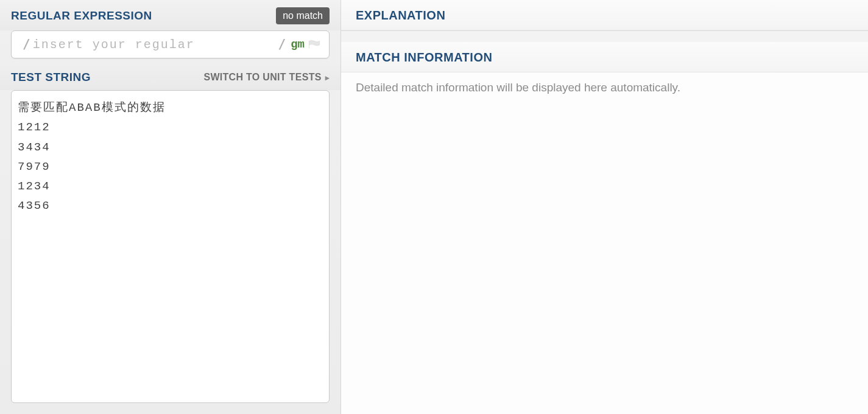  Describe the element at coordinates (267, 77) in the screenshot. I see `switch-to-unit-tests-link: SWITCH TO UNIT TESTS ▸` at that location.